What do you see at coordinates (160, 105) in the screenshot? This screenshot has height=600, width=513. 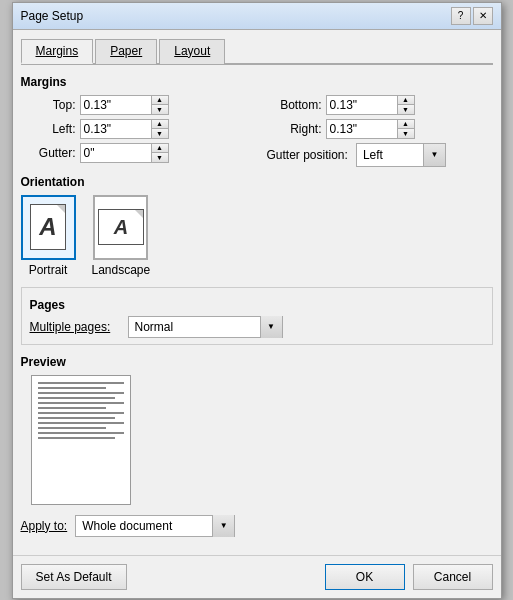 I see `top-spin-btns: ▲ ▼` at bounding box center [160, 105].